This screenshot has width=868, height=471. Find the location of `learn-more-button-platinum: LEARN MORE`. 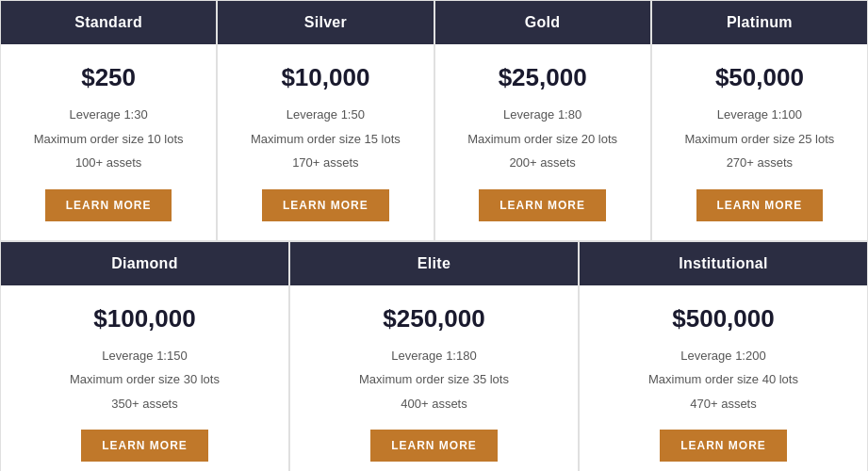

learn-more-button-platinum: LEARN MORE is located at coordinates (760, 205).